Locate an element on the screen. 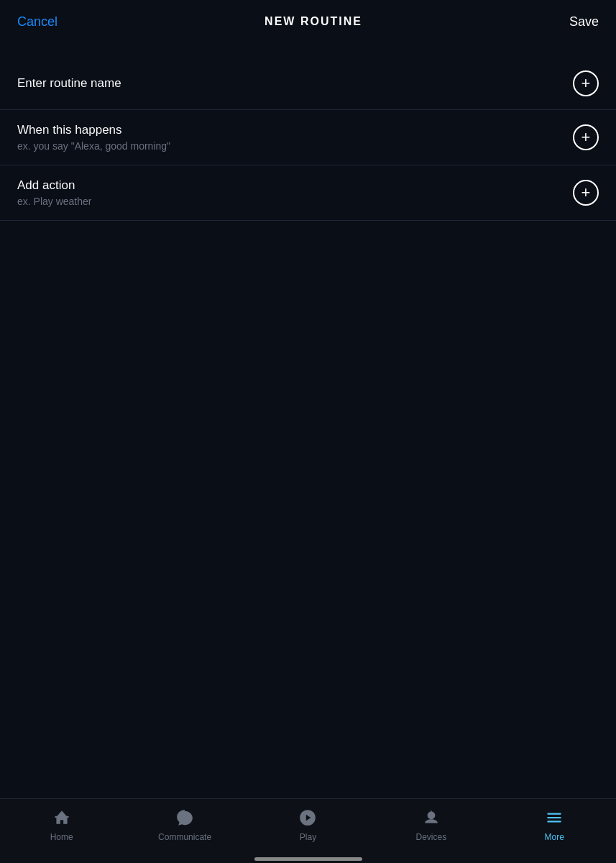  home-nav-label: Home is located at coordinates (62, 837).